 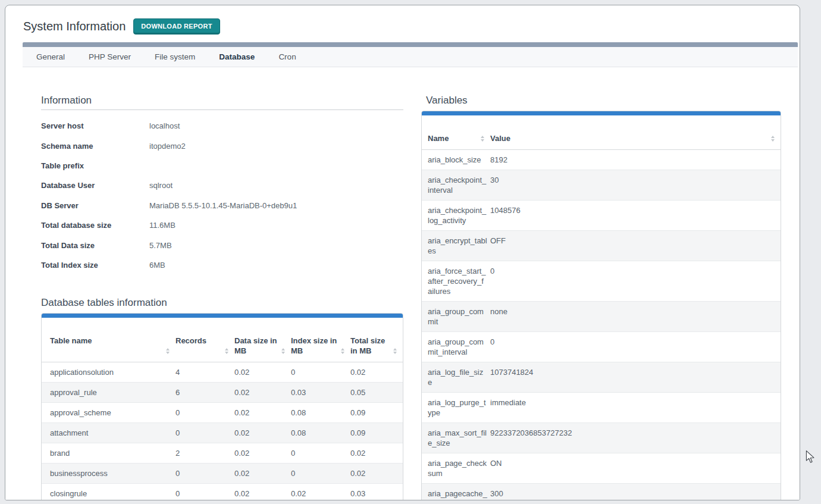 I want to click on variables-heading: Variables, so click(x=603, y=101).